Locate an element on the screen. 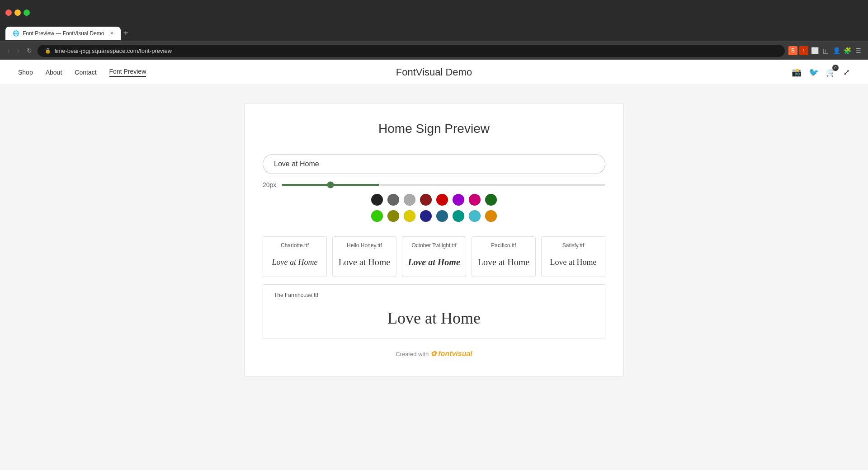 The height and width of the screenshot is (470, 868). preview-title: Home Sign Preview is located at coordinates (434, 129).